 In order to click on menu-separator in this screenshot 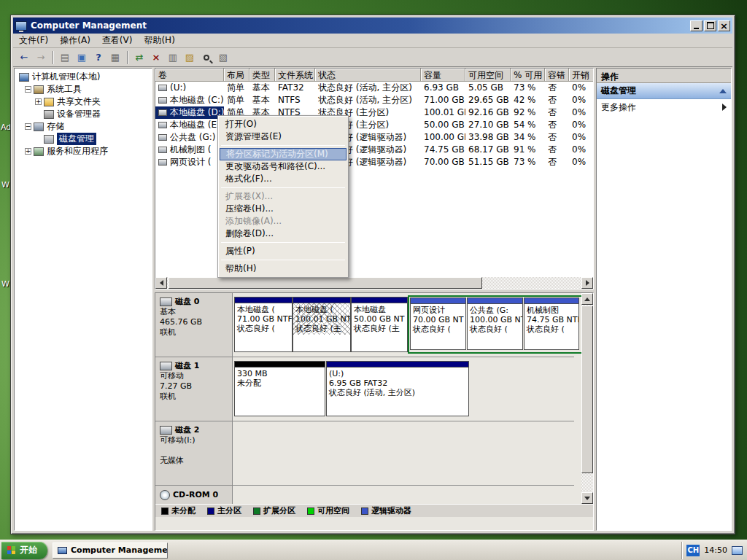, I will do `click(283, 242)`.